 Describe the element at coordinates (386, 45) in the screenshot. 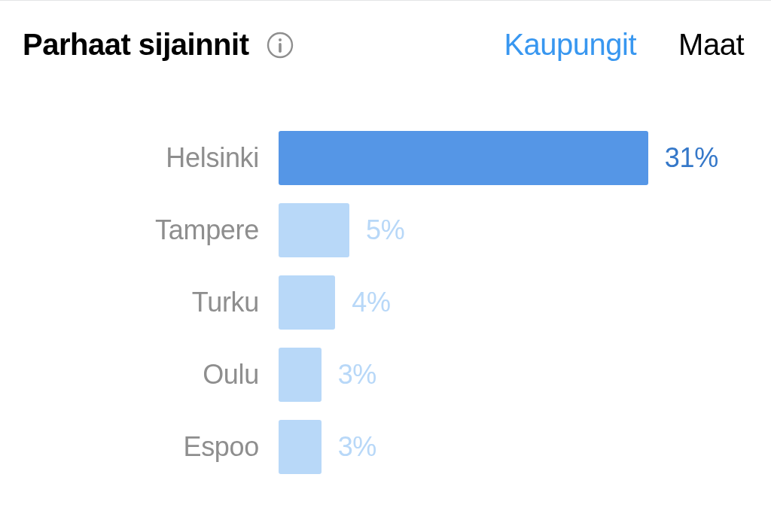

I see `card-header: Parhaat sijainnit Kaupungit Maat` at that location.